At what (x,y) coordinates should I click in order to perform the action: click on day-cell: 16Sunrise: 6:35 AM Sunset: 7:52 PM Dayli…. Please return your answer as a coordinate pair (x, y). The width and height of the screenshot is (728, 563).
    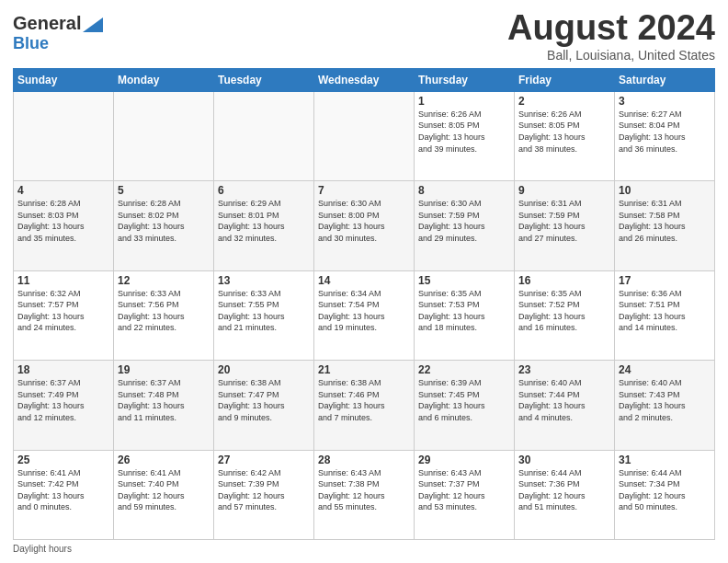
    Looking at the image, I should click on (564, 315).